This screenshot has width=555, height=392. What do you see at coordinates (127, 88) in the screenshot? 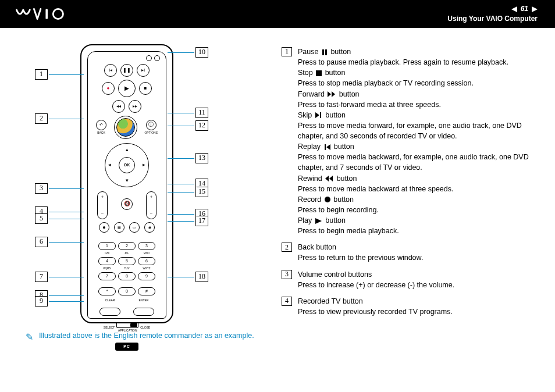
I see `play-button: ▶` at bounding box center [127, 88].